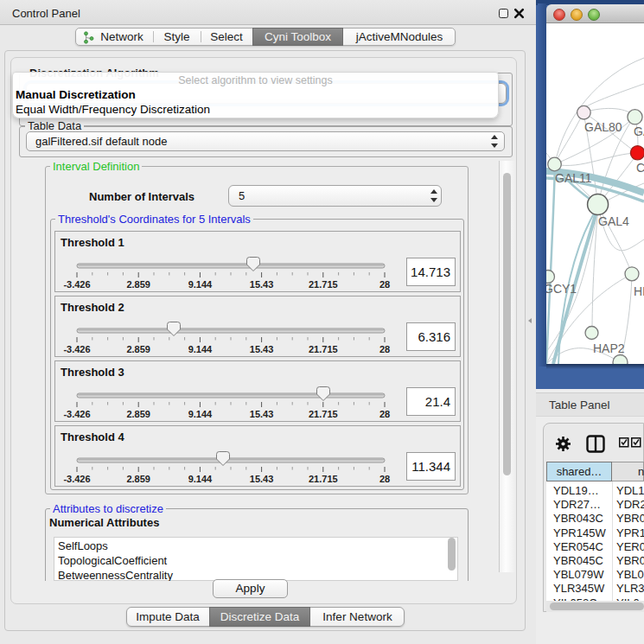 This screenshot has width=644, height=644. What do you see at coordinates (430, 271) in the screenshot?
I see `svg-text: 14.713` at bounding box center [430, 271].